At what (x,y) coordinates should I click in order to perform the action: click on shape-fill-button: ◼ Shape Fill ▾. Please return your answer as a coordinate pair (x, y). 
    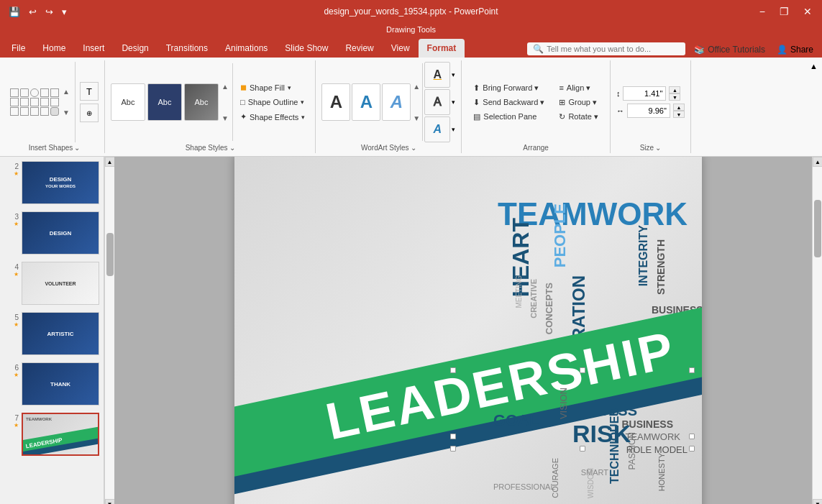
    Looking at the image, I should click on (273, 88).